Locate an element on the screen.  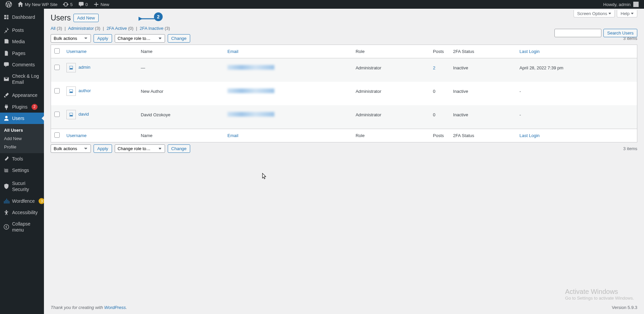
site-name: My New WP Site is located at coordinates (41, 5).